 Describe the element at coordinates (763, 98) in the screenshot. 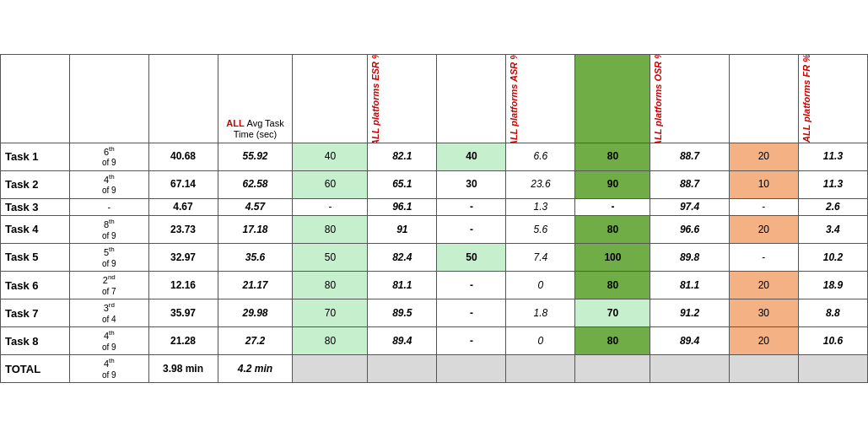

I see `col-fr-gvrl-header` at that location.